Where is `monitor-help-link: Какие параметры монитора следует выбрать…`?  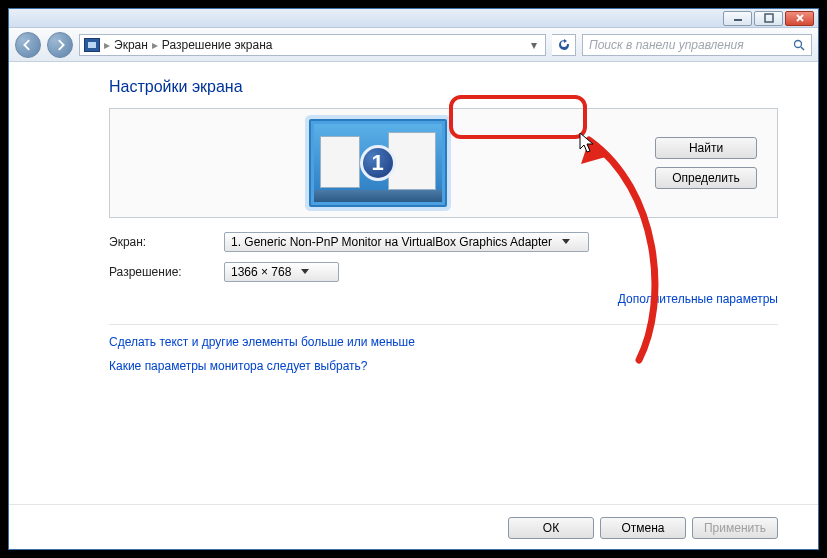
monitor-help-link: Какие параметры монитора следует выбрать… is located at coordinates (444, 366).